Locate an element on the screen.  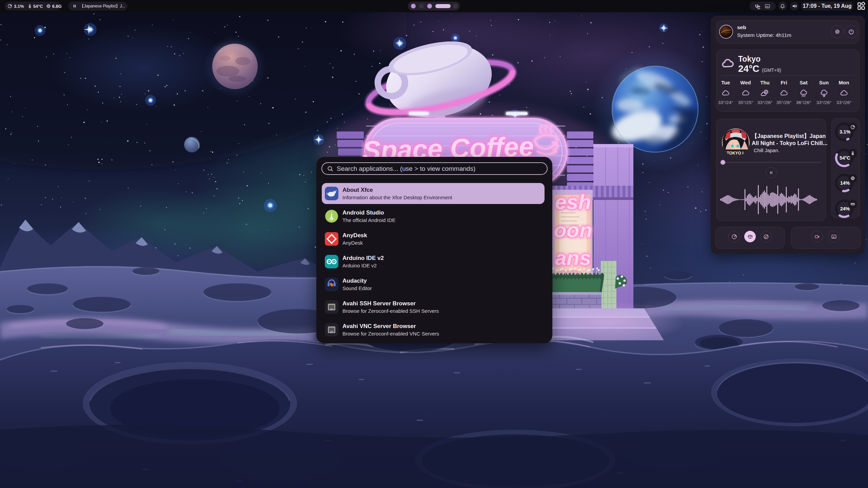
svg-text: ans is located at coordinates (573, 258).